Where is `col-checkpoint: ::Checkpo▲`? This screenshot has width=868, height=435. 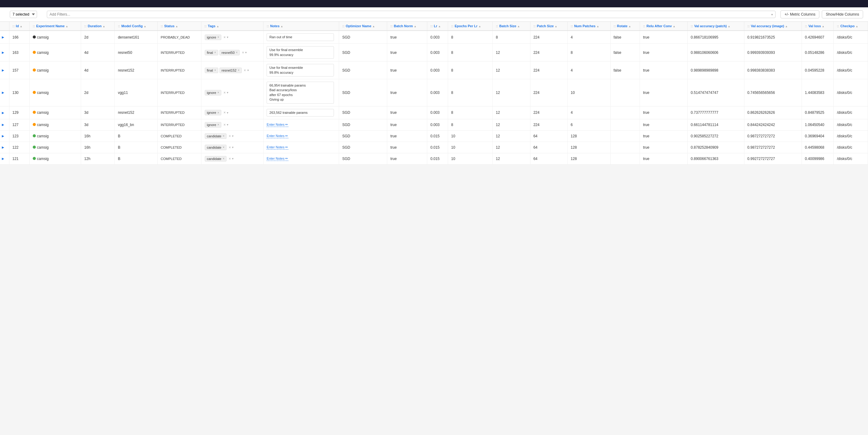 col-checkpoint: ::Checkpo▲ is located at coordinates (851, 26).